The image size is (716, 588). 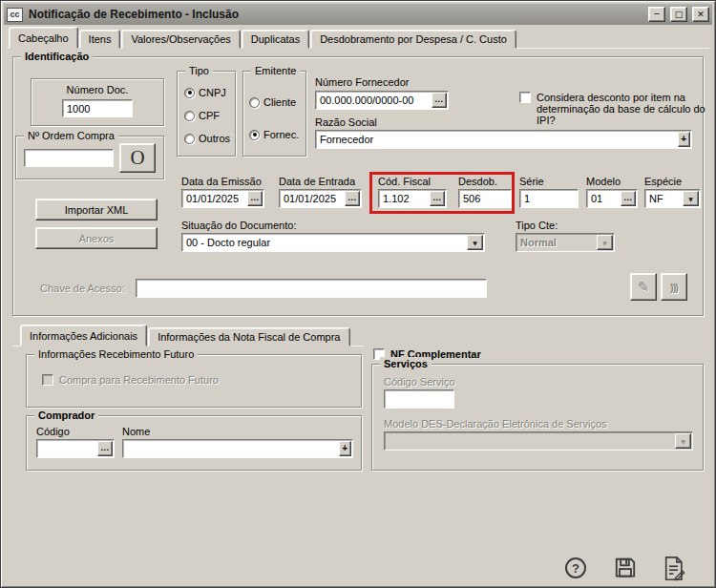 What do you see at coordinates (254, 103) in the screenshot?
I see `radio-cliente` at bounding box center [254, 103].